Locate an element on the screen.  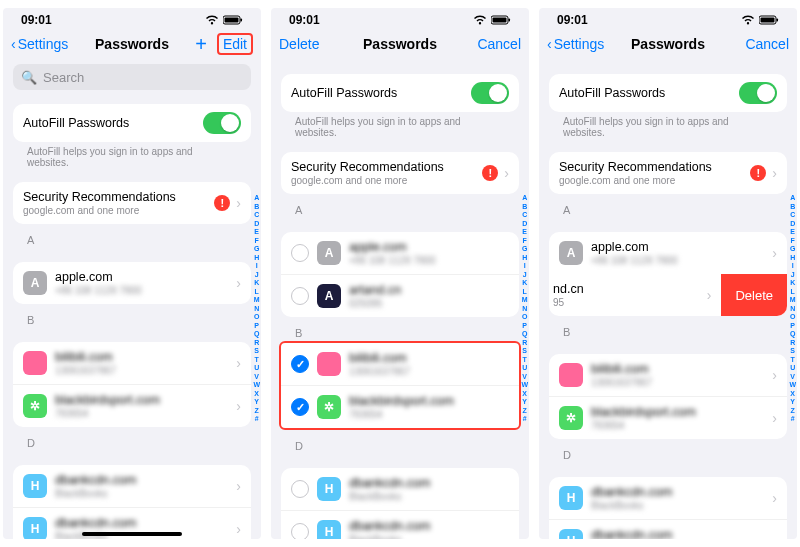
delete-button: Delete is located at coordinates (309, 44).